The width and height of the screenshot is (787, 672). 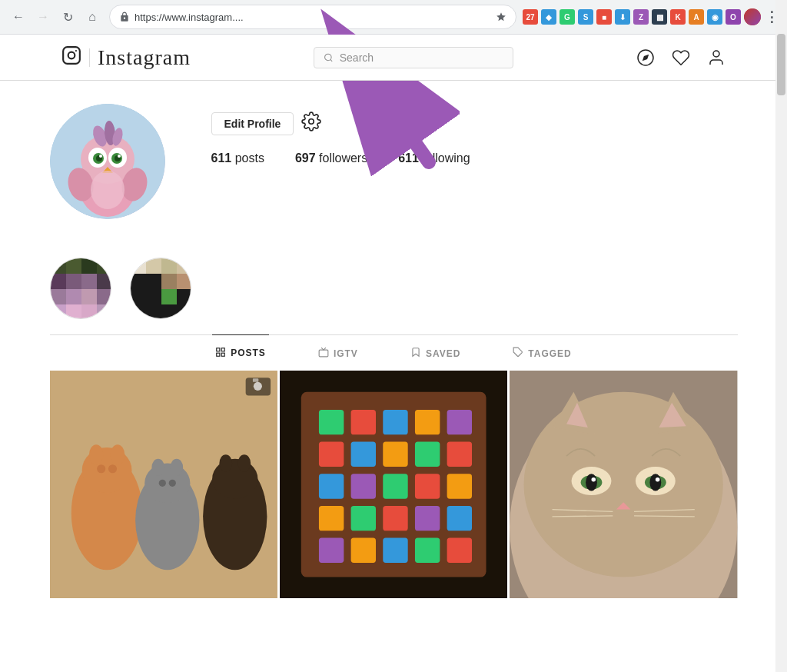 What do you see at coordinates (550, 354) in the screenshot?
I see `tab-tagged-label: TAGGED` at bounding box center [550, 354].